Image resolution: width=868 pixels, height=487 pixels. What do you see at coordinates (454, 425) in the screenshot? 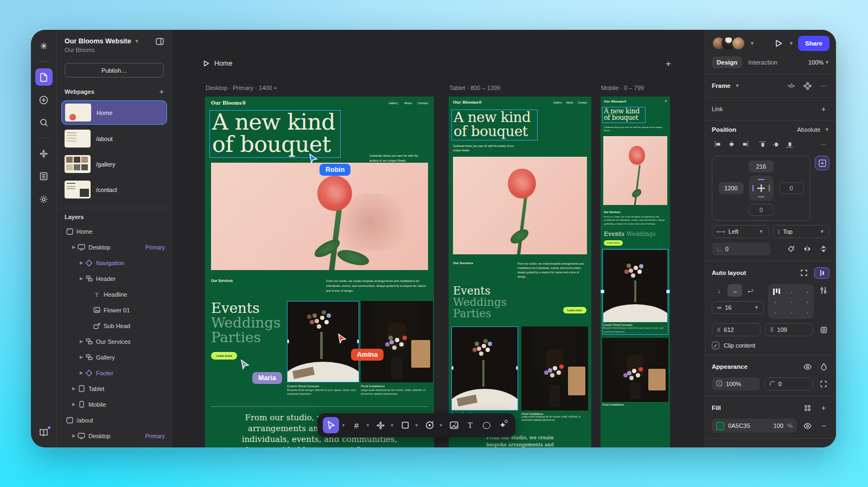
I see `image-tool` at bounding box center [454, 425].